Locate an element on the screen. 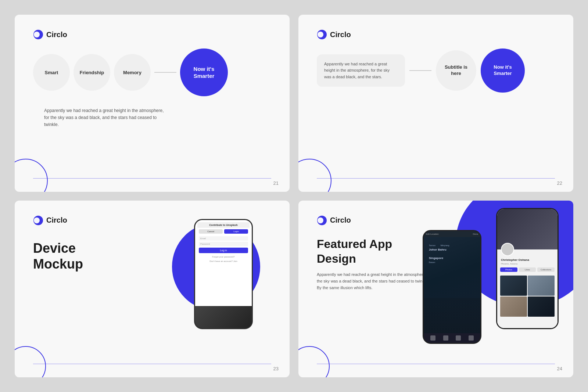  map-screen-4: Edit Location Done Taman Minyiang Johor … is located at coordinates (452, 287).